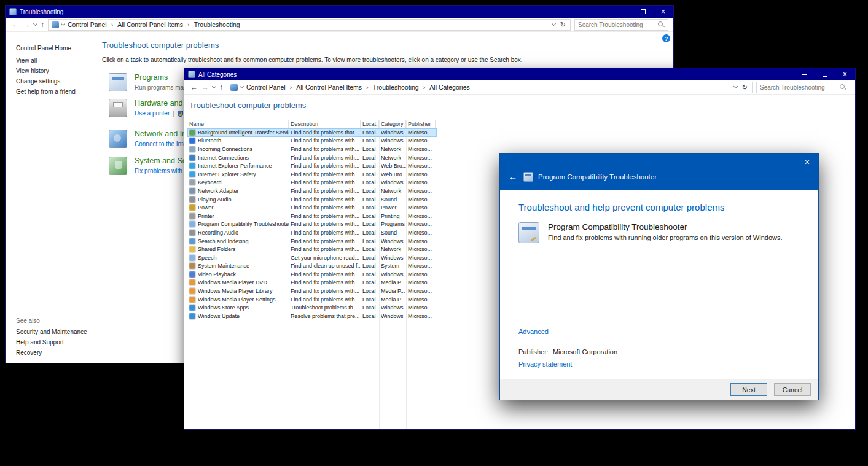 The width and height of the screenshot is (868, 466). I want to click on table-row: PrinterFind and fix problems with...Loca…, so click(312, 216).